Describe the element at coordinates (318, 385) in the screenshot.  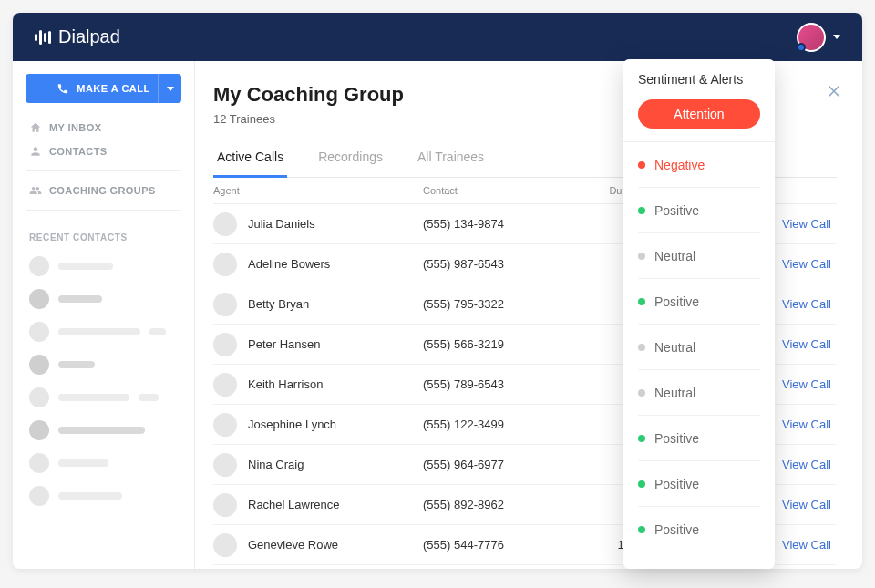
I see `agent-cell: Keith Harrison` at that location.